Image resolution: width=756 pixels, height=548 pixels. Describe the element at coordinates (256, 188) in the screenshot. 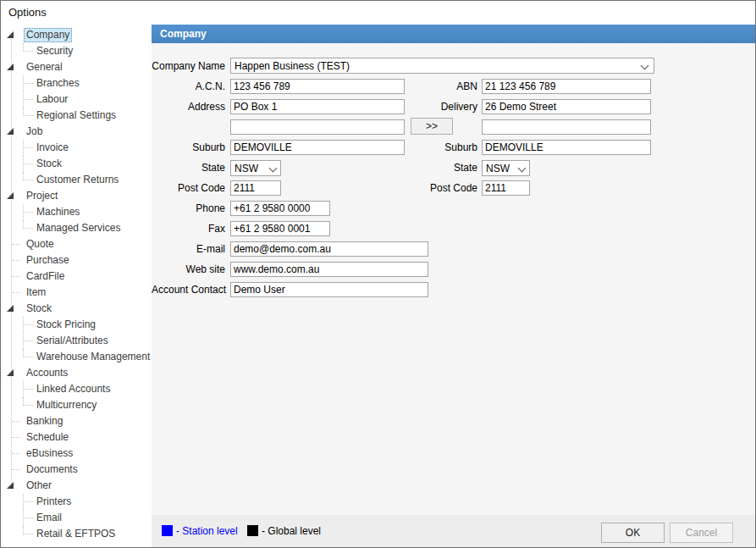

I see `postcode-input` at that location.